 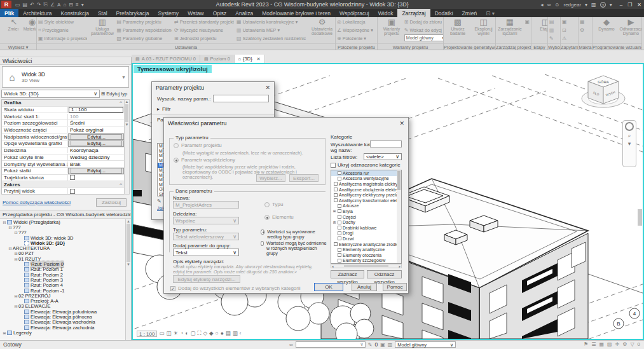 What do you see at coordinates (127, 147) in the screenshot?
I see `properties-scrollbar: ▲▼` at bounding box center [127, 147].